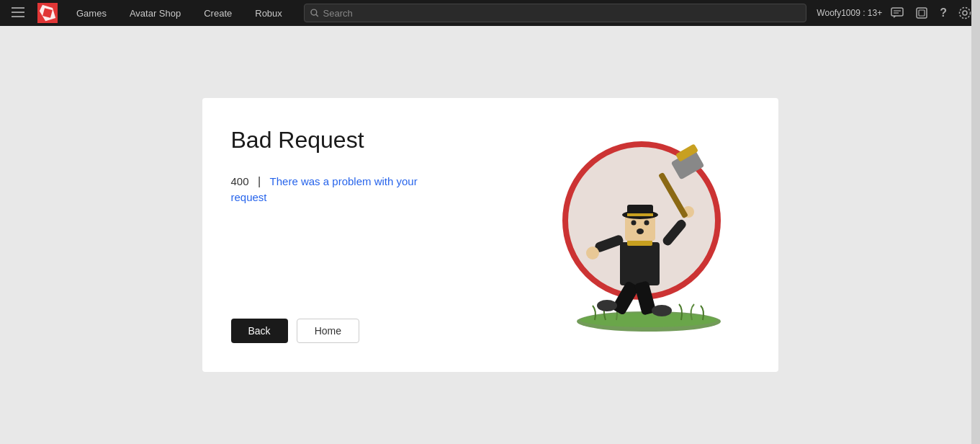 The width and height of the screenshot is (980, 444). What do you see at coordinates (18, 13) in the screenshot?
I see `hamburger-icon` at bounding box center [18, 13].